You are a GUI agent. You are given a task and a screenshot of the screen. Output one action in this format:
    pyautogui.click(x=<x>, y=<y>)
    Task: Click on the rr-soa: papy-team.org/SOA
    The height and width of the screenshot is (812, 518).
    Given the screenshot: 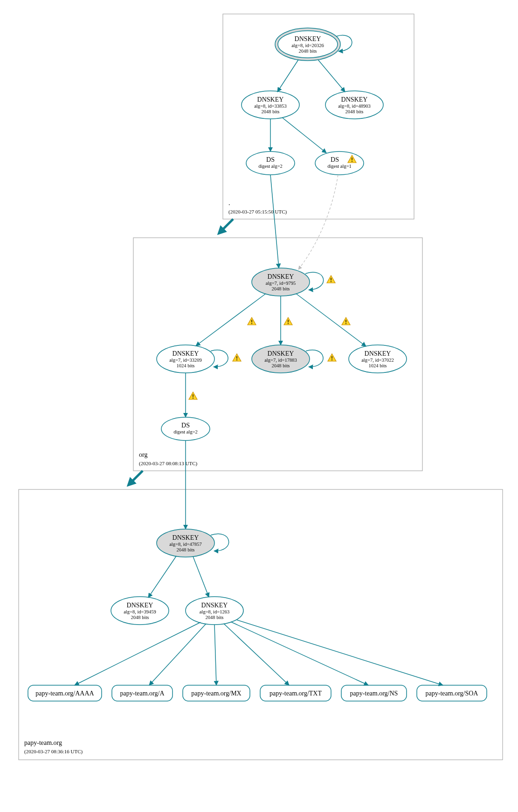 What is the action you would take?
    pyautogui.click(x=452, y=693)
    